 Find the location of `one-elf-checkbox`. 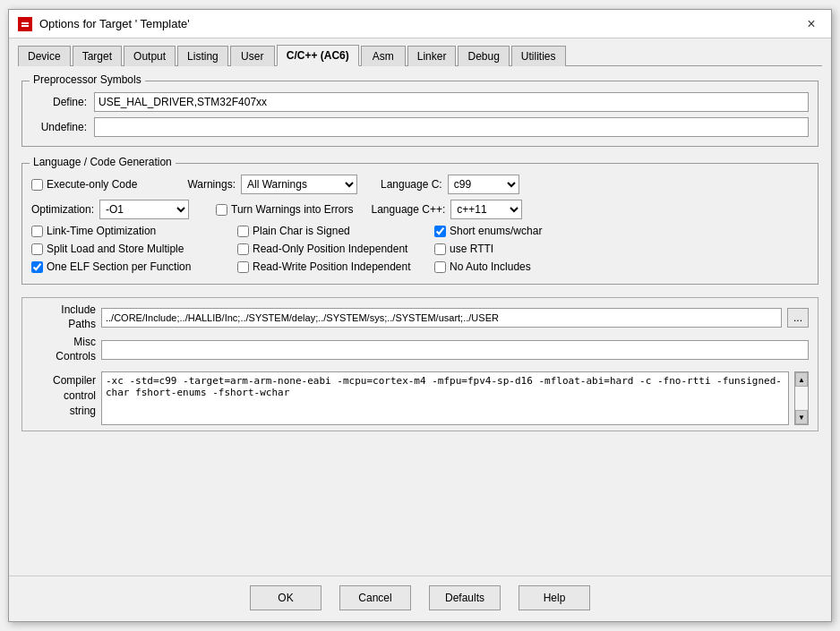

one-elf-checkbox is located at coordinates (38, 267).